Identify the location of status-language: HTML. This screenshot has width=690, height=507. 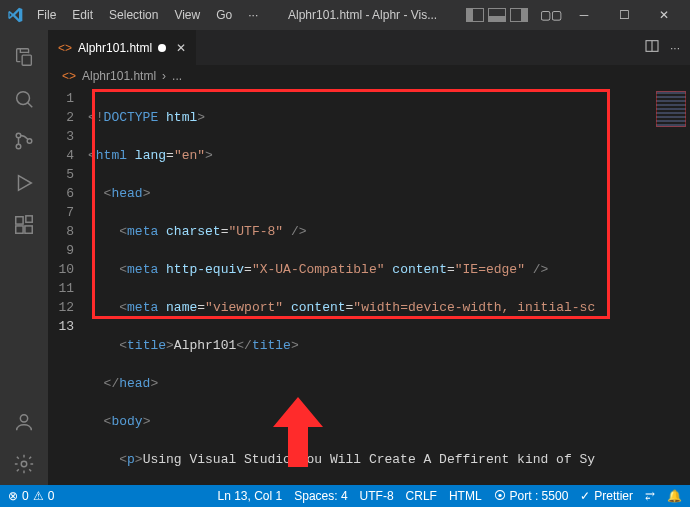
(466, 496).